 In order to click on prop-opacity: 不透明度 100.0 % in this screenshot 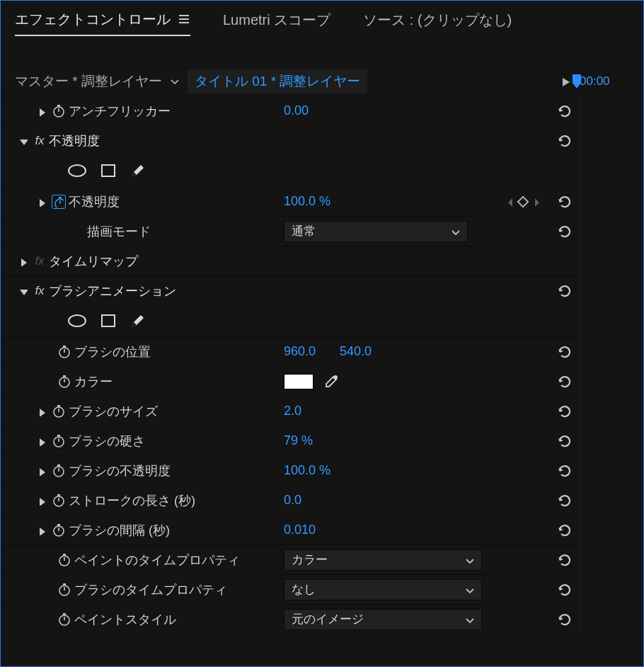, I will do `click(290, 201)`.